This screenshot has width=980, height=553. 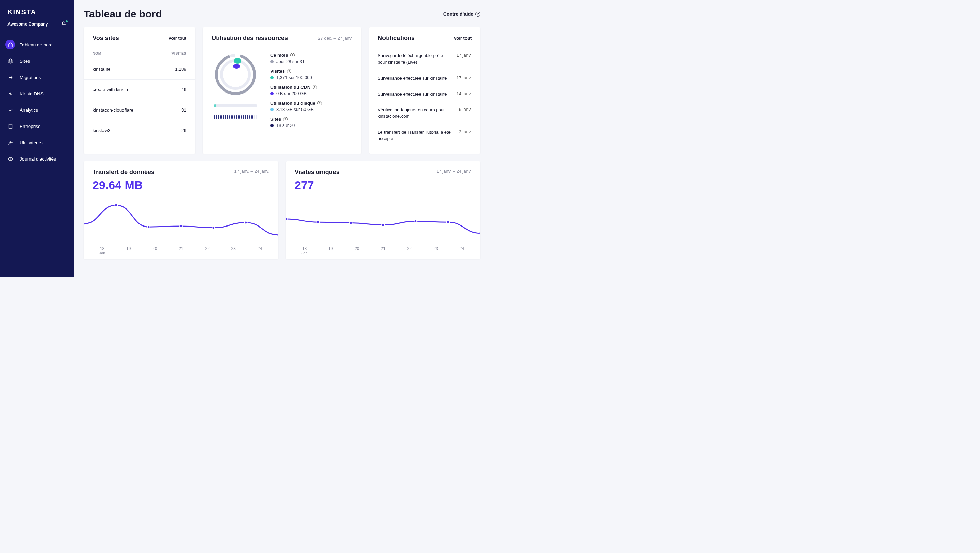 What do you see at coordinates (383, 249) in the screenshot?
I see `uniques-xaxis: 18Jan192021222324` at bounding box center [383, 249].